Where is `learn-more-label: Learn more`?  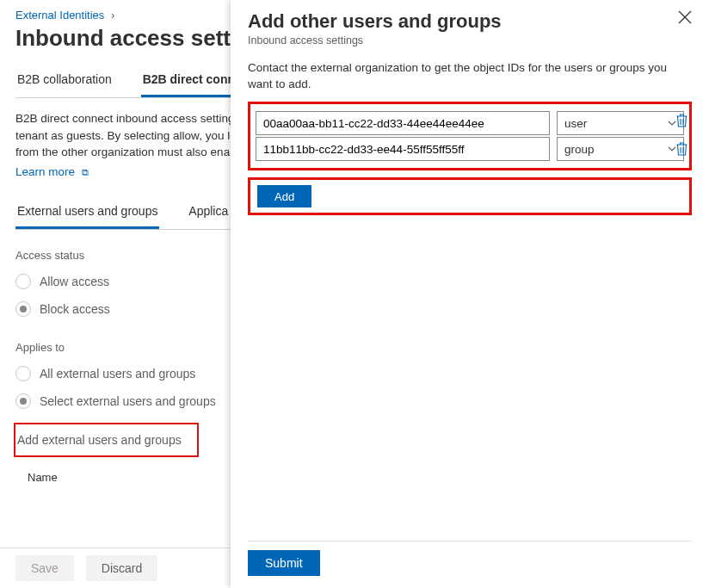 learn-more-label: Learn more is located at coordinates (45, 172).